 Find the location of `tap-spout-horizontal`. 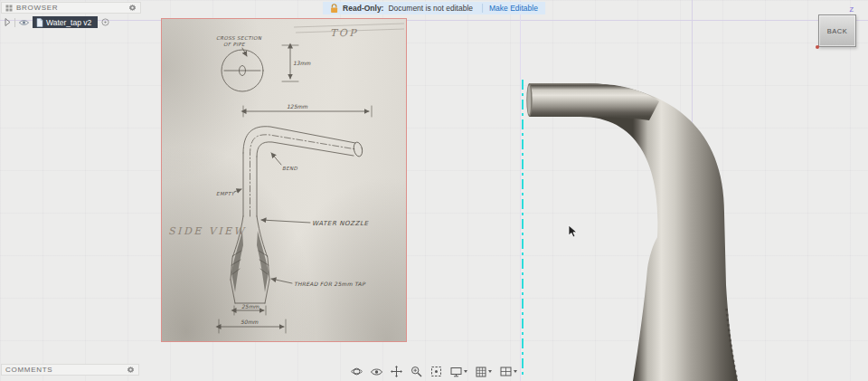

tap-spout-horizontal is located at coordinates (594, 101).